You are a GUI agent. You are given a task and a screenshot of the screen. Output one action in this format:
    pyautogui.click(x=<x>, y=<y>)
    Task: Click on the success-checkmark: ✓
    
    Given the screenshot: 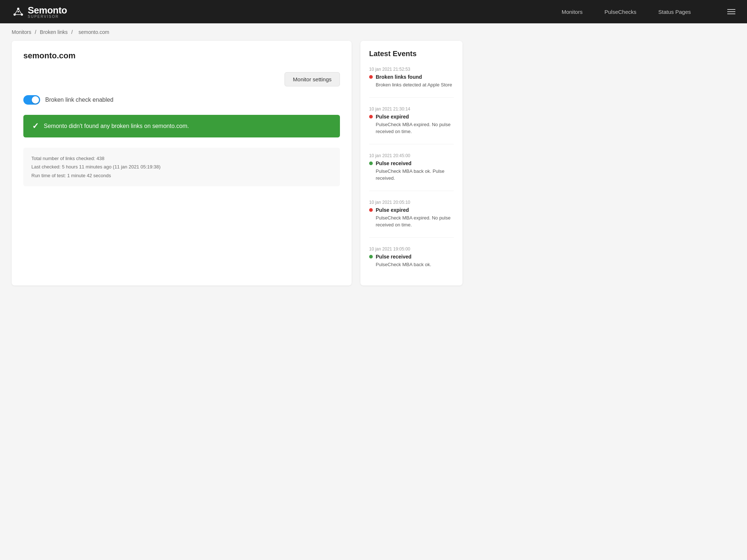 What is the action you would take?
    pyautogui.click(x=35, y=126)
    